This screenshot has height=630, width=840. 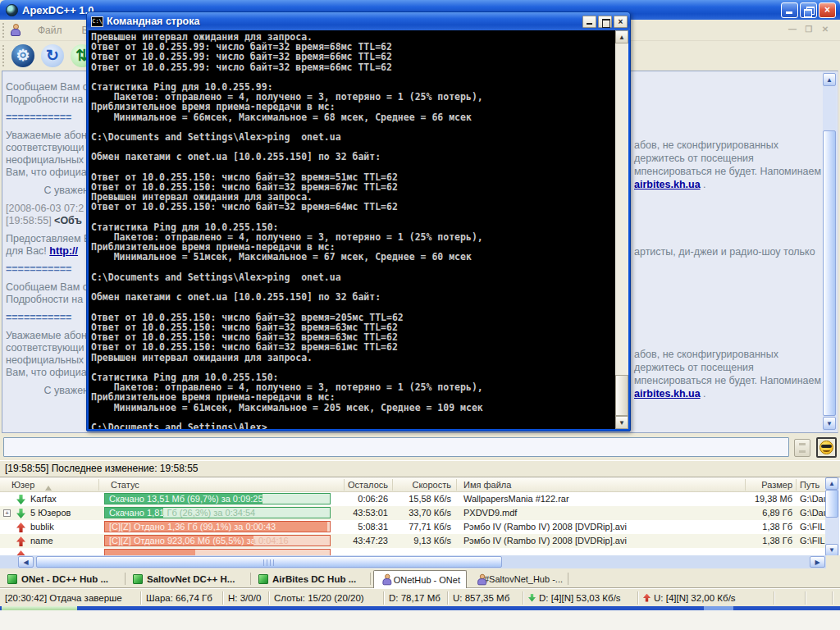 I want to click on transfer-row: bublik[C][Z] Отдано 1,36 Гб (99,1%) за 0…, so click(x=413, y=527).